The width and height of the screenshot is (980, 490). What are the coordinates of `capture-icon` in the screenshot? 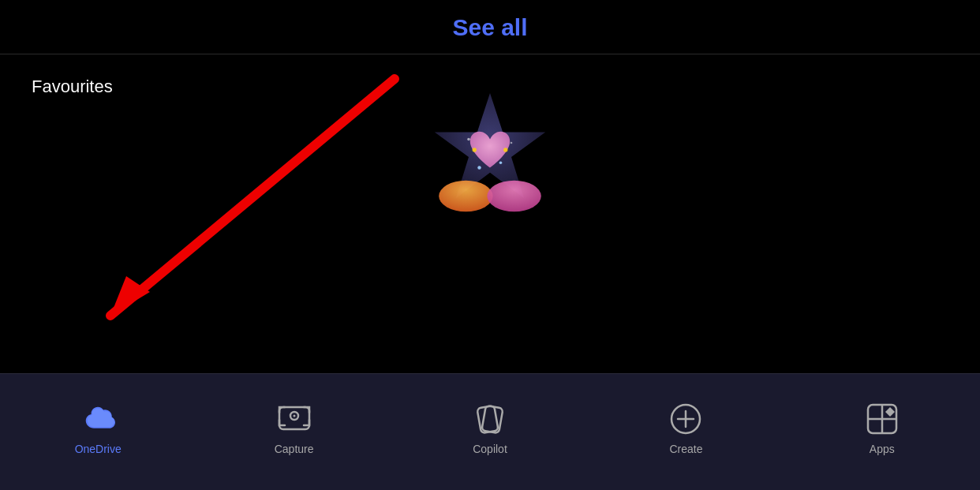 It's located at (294, 419).